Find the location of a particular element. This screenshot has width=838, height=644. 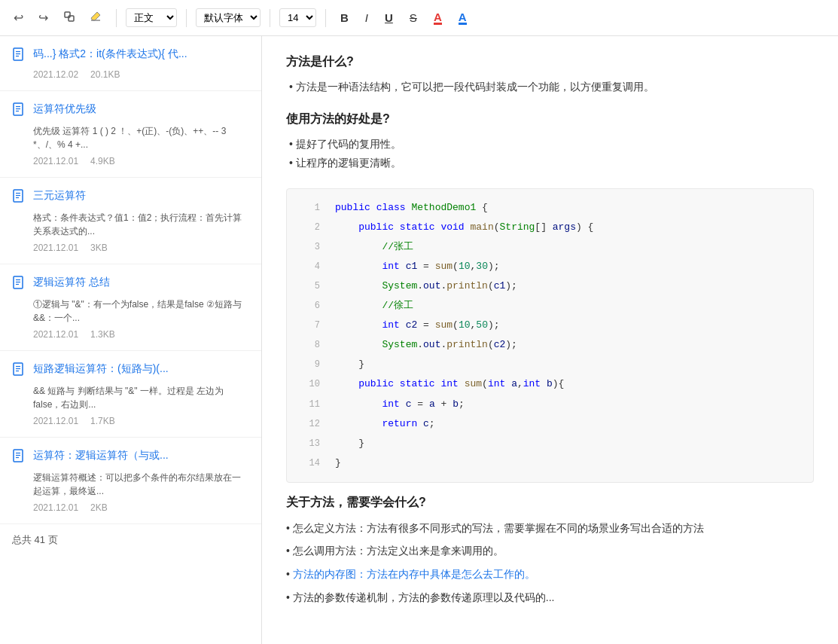

sidebar-item-meta: 2021.12.01 4.9KB is located at coordinates (131, 161).